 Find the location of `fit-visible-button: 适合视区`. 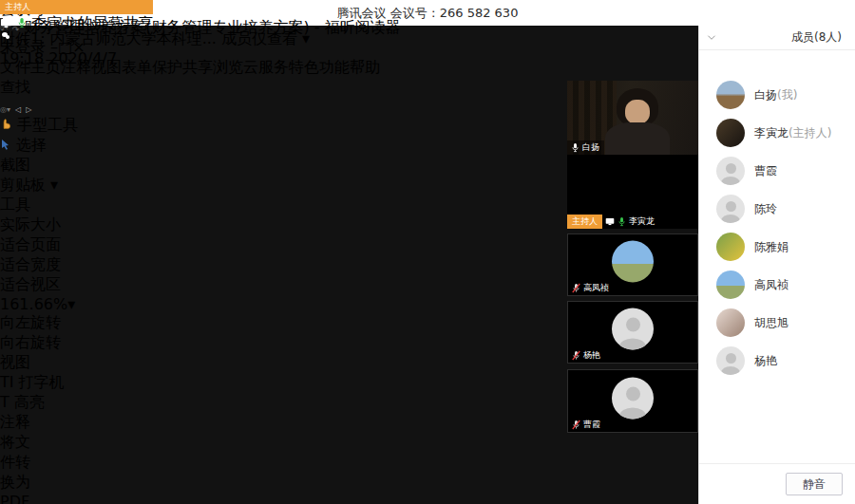

fit-visible-button: 适合视区 is located at coordinates (304, 285).